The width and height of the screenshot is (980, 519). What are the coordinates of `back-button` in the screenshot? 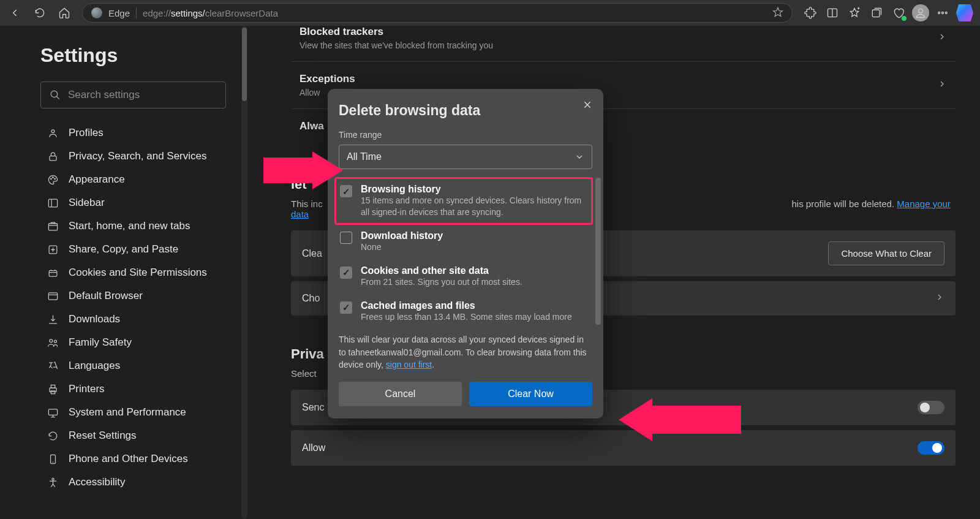 It's located at (15, 13).